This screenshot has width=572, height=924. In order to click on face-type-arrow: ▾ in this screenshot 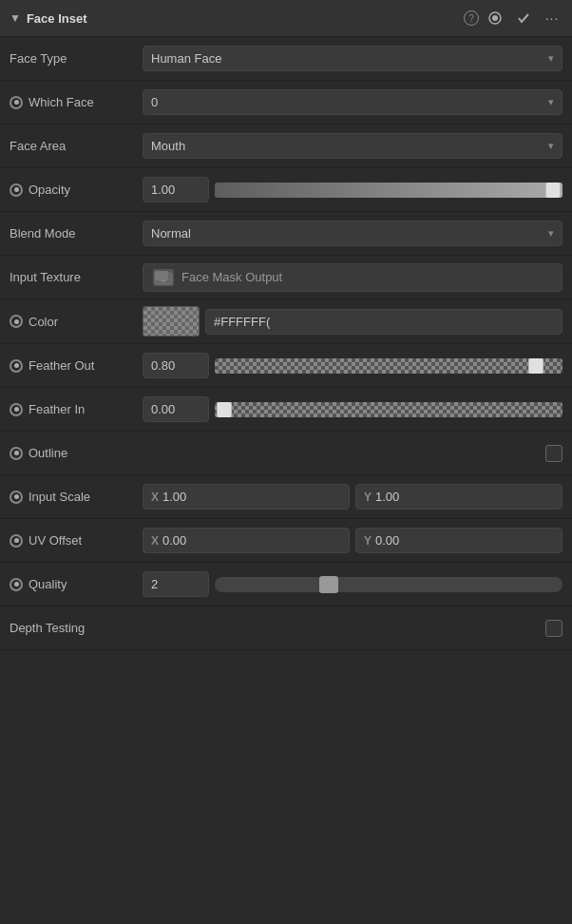, I will do `click(551, 59)`.